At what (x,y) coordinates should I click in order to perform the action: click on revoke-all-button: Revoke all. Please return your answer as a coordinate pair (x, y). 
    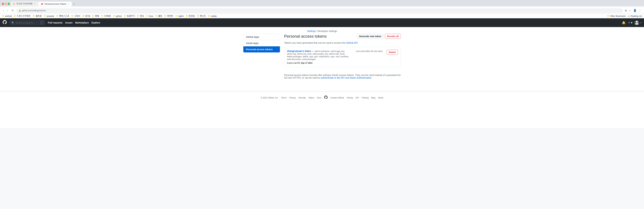
    Looking at the image, I should click on (393, 36).